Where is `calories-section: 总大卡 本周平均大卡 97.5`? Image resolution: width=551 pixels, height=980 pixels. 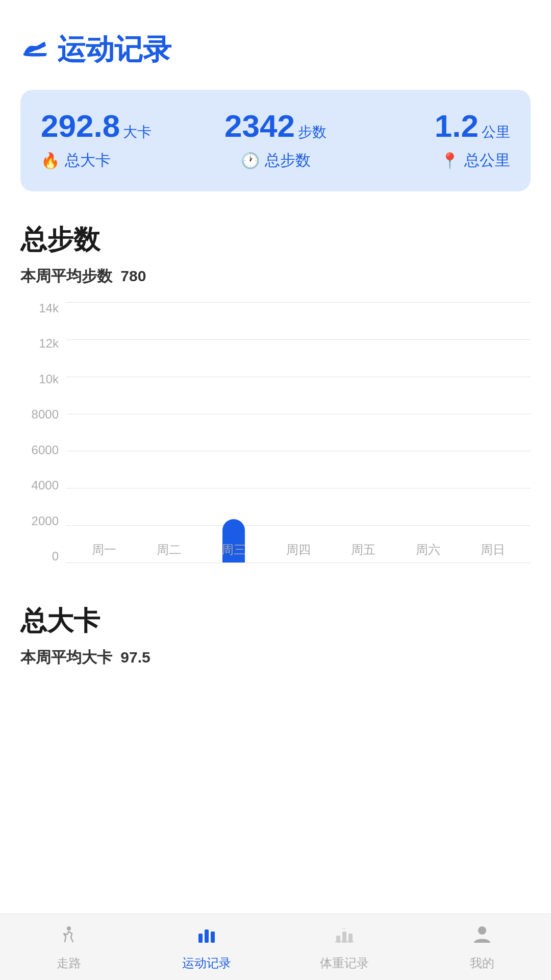
calories-section: 总大卡 本周平均大卡 97.5 is located at coordinates (276, 631).